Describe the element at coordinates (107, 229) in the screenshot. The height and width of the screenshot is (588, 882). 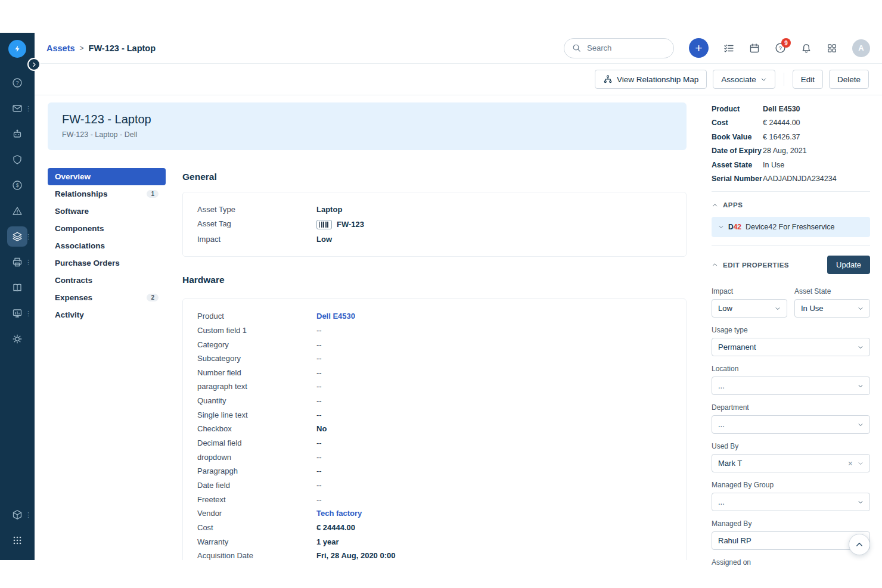
I see `tab-components: Components` at that location.